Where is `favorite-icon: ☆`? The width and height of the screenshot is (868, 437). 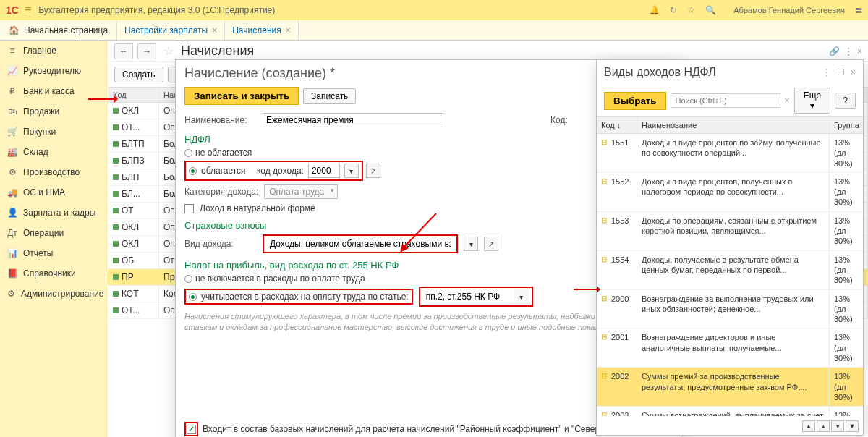
favorite-icon: ☆ is located at coordinates (169, 51).